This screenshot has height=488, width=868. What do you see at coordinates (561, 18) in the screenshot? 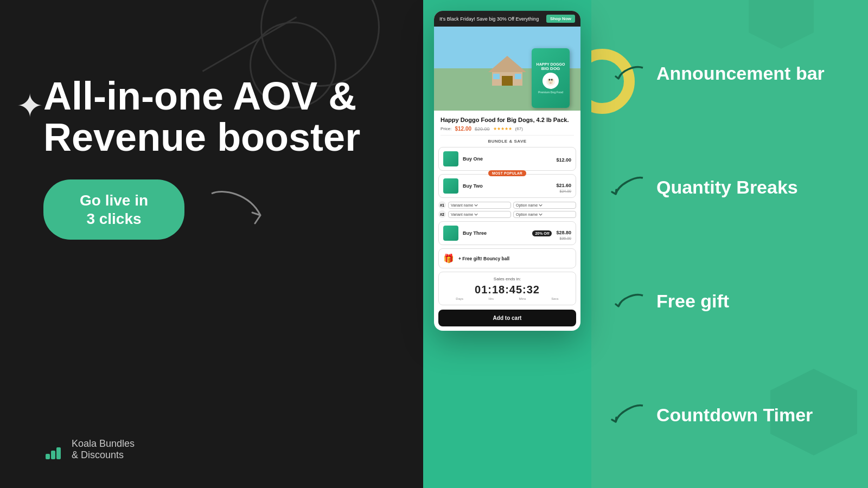
I see `shop-now-button: Shop Now` at bounding box center [561, 18].